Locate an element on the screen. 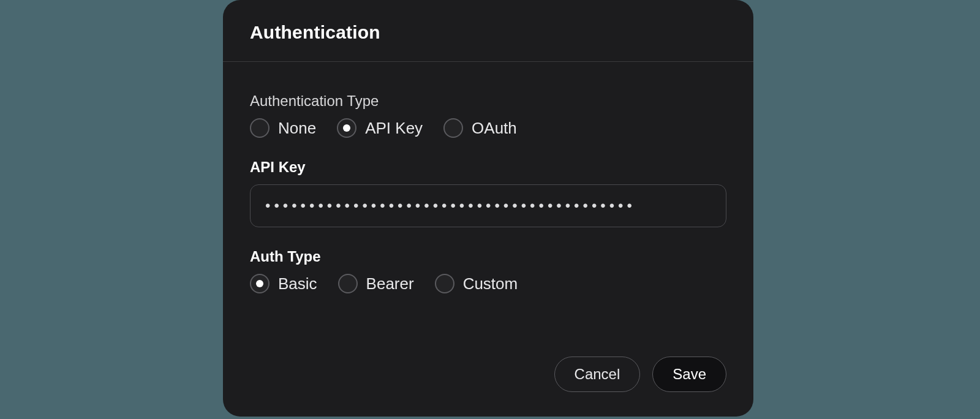  radio-label: Basic is located at coordinates (298, 284).